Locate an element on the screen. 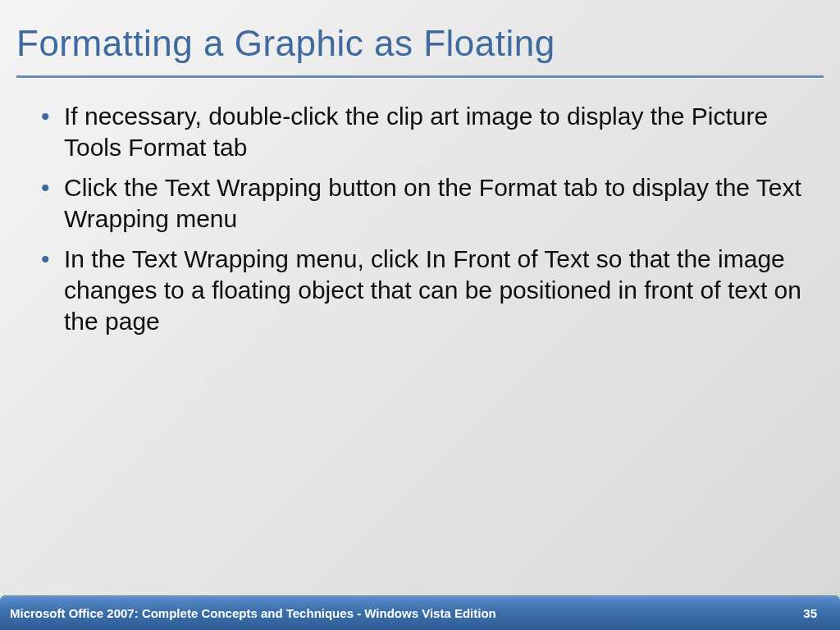 Image resolution: width=840 pixels, height=630 pixels. list-item: In the Text Wrapping menu, click In Fron… is located at coordinates (424, 290).